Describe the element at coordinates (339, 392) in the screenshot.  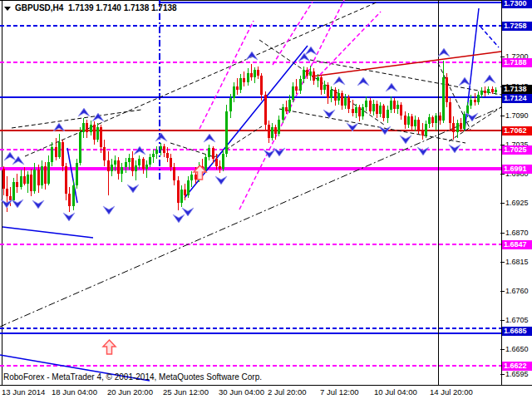
I see `x-axis-time-label: 7 Jul 12:00` at that location.